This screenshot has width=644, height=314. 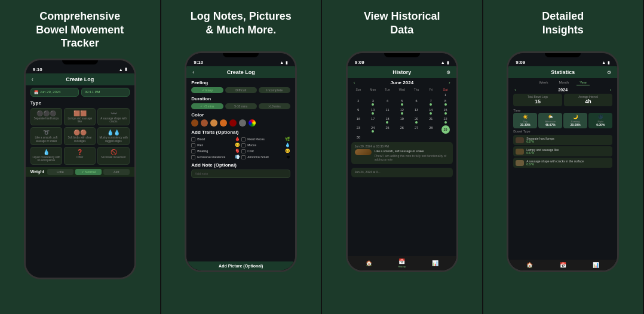 I want to click on trait-smell: Abnormal Smell 🌪, so click(x=266, y=157).